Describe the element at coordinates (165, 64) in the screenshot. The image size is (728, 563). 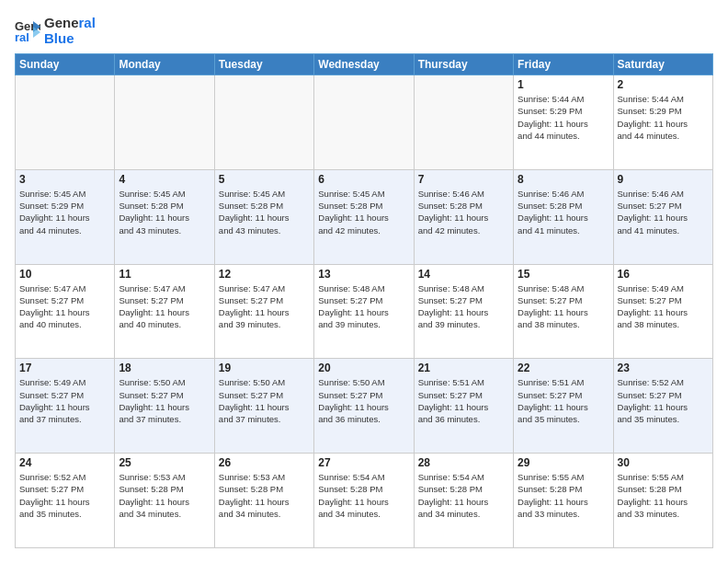
I see `weekday-header-monday: Monday` at that location.